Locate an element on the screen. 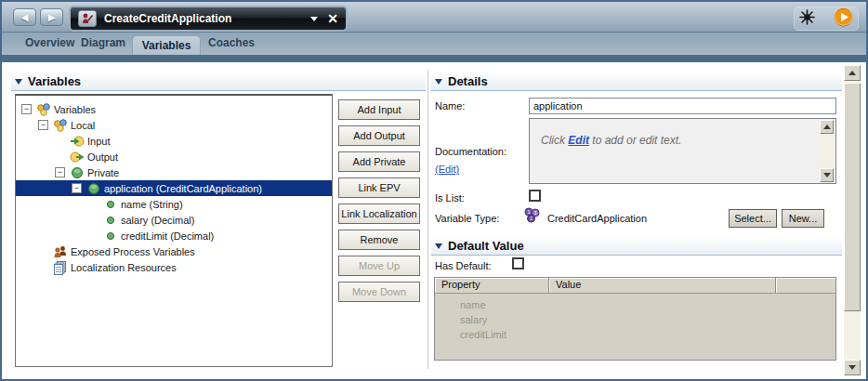  move-down-button: Move Down is located at coordinates (379, 292).